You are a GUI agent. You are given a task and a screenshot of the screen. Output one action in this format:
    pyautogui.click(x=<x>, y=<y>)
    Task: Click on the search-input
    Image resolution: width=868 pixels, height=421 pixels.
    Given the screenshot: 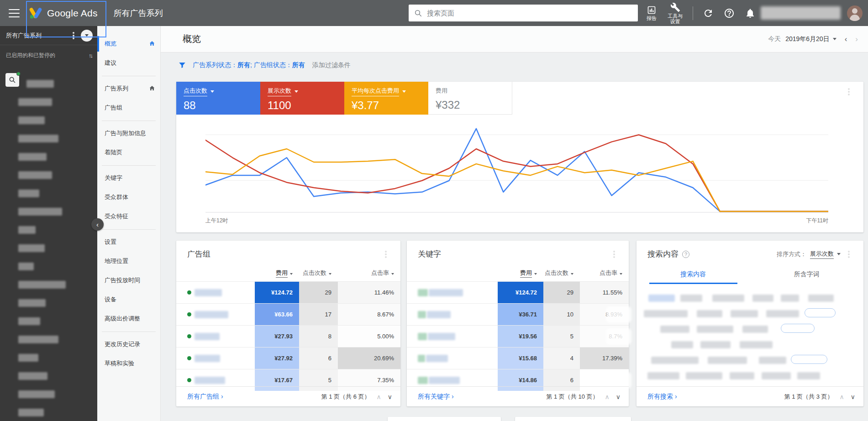 What is the action you would take?
    pyautogui.click(x=530, y=13)
    